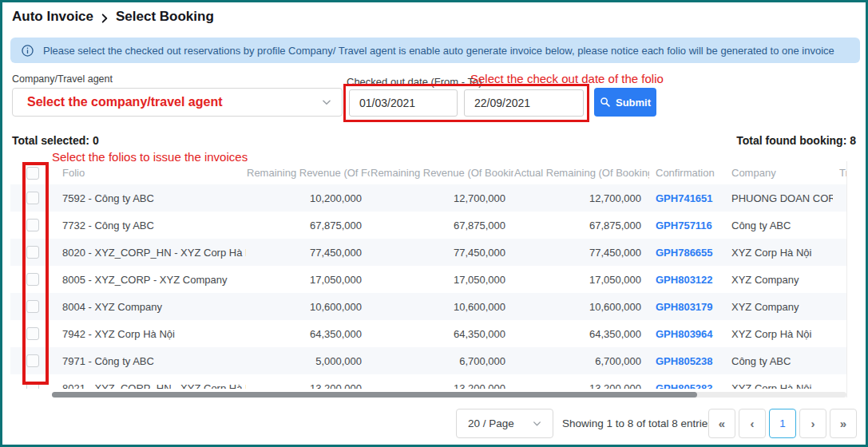  I want to click on table-header-row: Folio Remaining Revenue (Of Folio) Remai…, so click(428, 172).